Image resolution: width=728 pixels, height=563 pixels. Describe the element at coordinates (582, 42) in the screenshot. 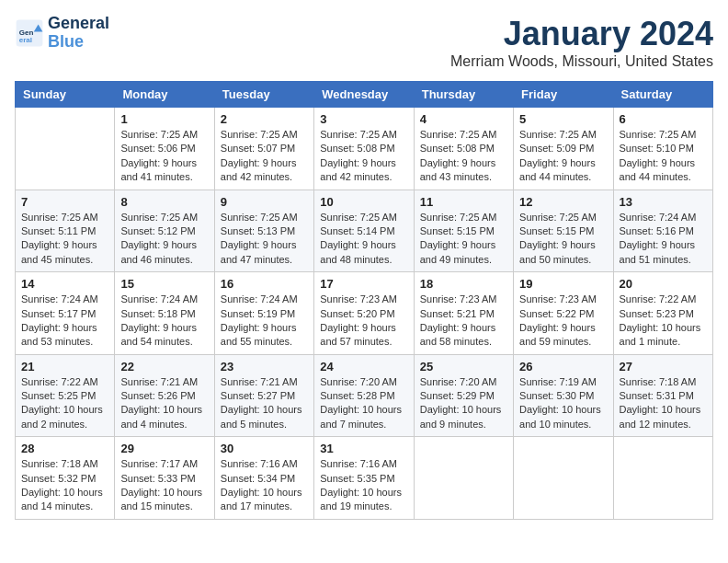

I see `title-area: January 2024 Merriam Woods, Missouri, Un…` at that location.